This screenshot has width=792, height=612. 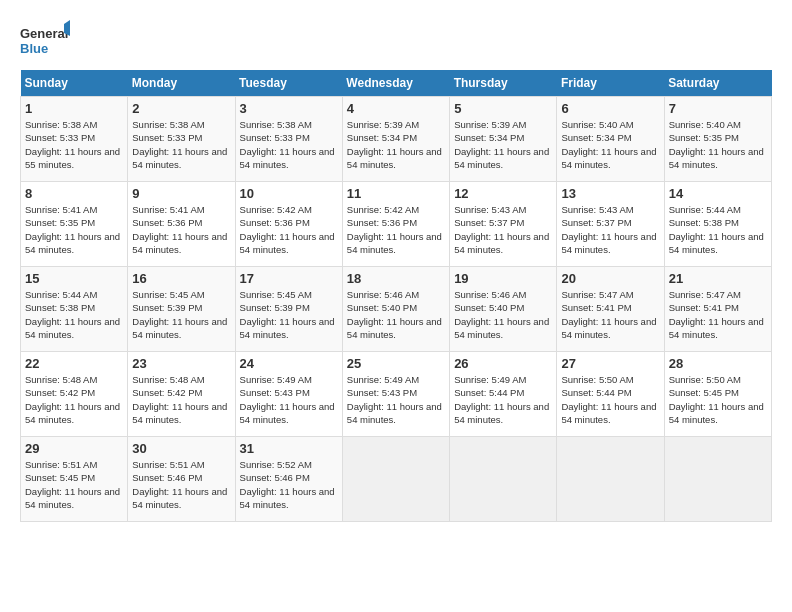 What do you see at coordinates (503, 108) in the screenshot?
I see `day-number: 5` at bounding box center [503, 108].